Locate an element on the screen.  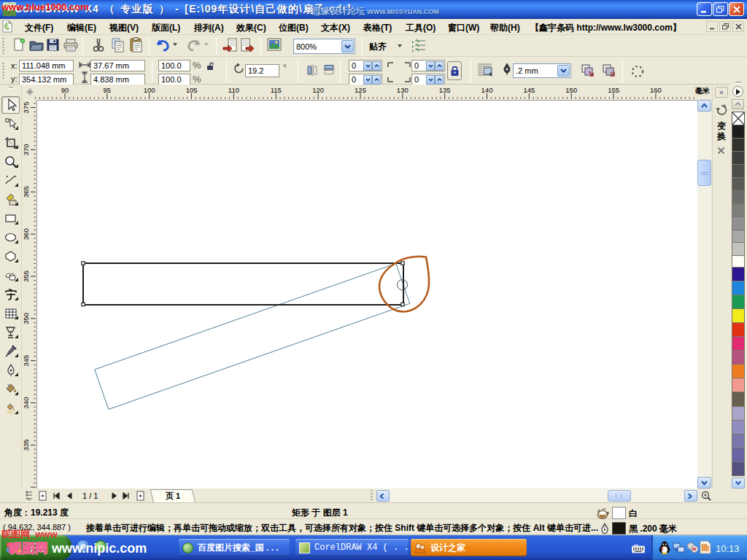
svg-text: 120 is located at coordinates (318, 90).